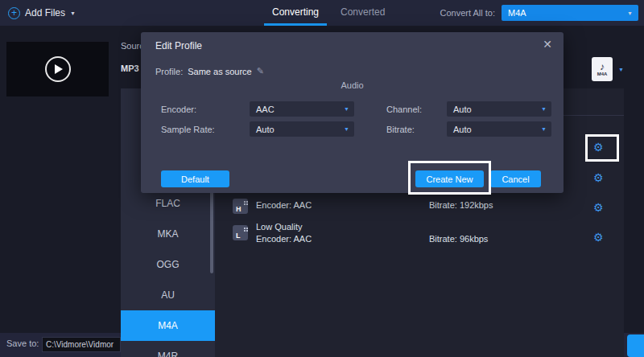 Image resolution: width=644 pixels, height=357 pixels. What do you see at coordinates (602, 69) in the screenshot?
I see `output-format-icon: ♪ M4A` at bounding box center [602, 69].